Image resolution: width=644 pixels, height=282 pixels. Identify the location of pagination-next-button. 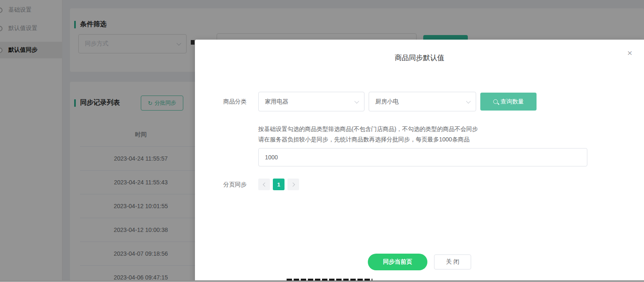
(293, 184).